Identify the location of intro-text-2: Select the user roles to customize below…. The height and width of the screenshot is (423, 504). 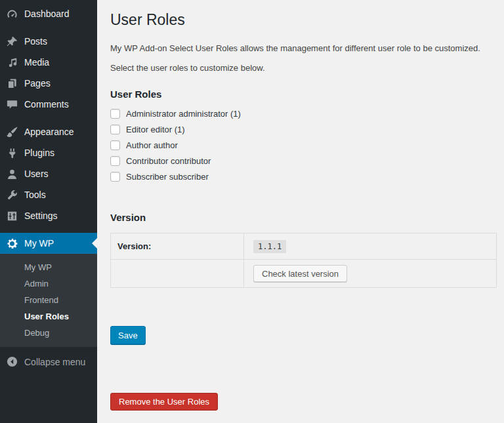
(303, 68).